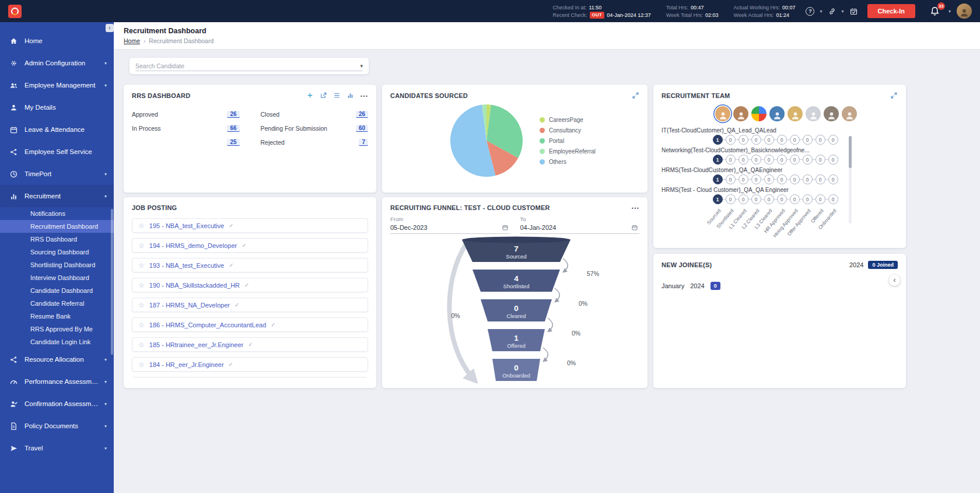 The height and width of the screenshot is (493, 980). Describe the element at coordinates (250, 305) in the screenshot. I see `job-posting-row: ☆187 - HRMS_NA_Developer✓` at that location.